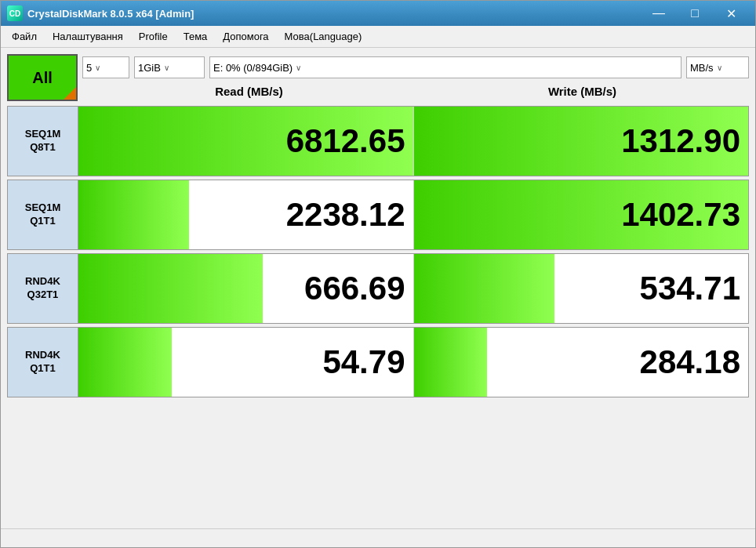 The image size is (756, 548). Describe the element at coordinates (246, 362) in the screenshot. I see `read-cell-3: 54.79` at that location.